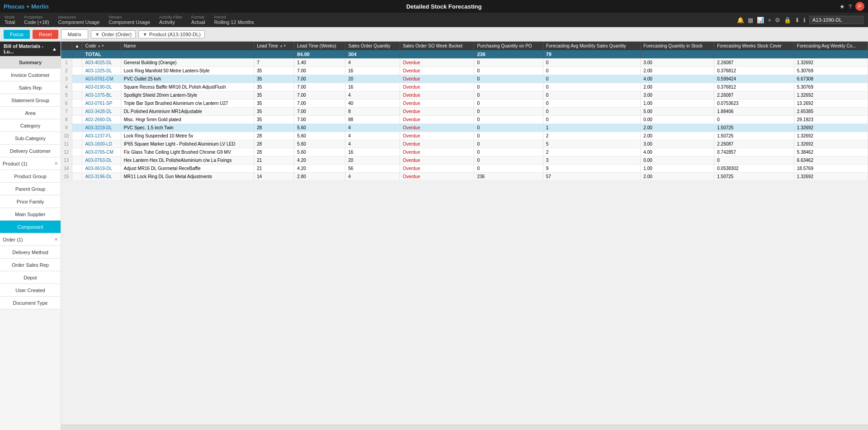  I want to click on row-so-qty: 16, so click(373, 71).